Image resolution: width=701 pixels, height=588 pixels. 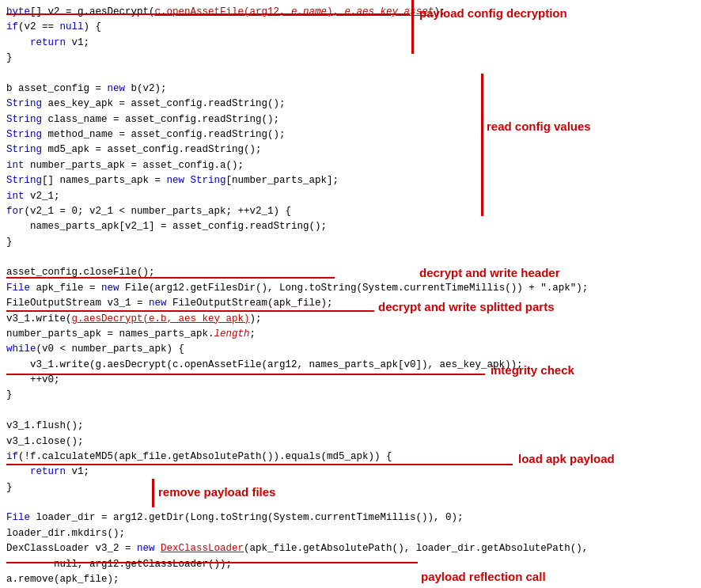 I want to click on code-line: int number_parts_apk = asset_config.a();, so click(x=350, y=166).